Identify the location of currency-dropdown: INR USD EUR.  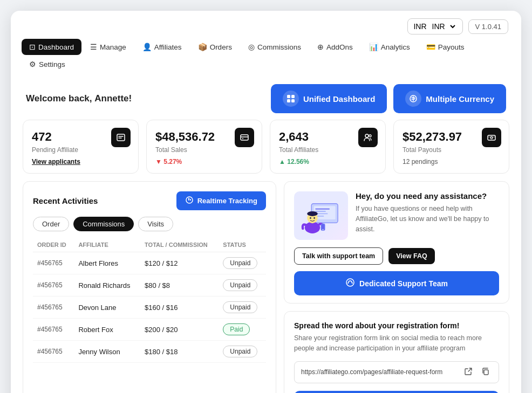
(444, 26).